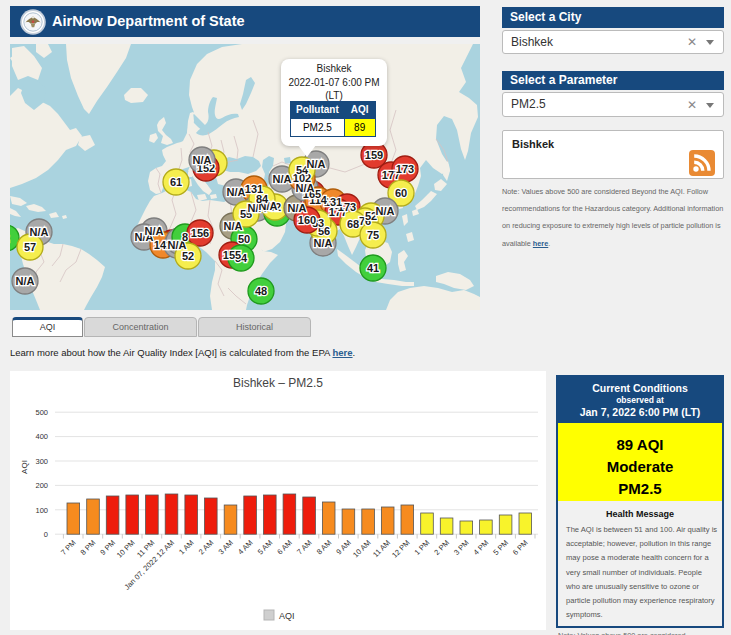 Image resolution: width=731 pixels, height=635 pixels. What do you see at coordinates (42, 412) in the screenshot?
I see `svg-text: 500` at bounding box center [42, 412].